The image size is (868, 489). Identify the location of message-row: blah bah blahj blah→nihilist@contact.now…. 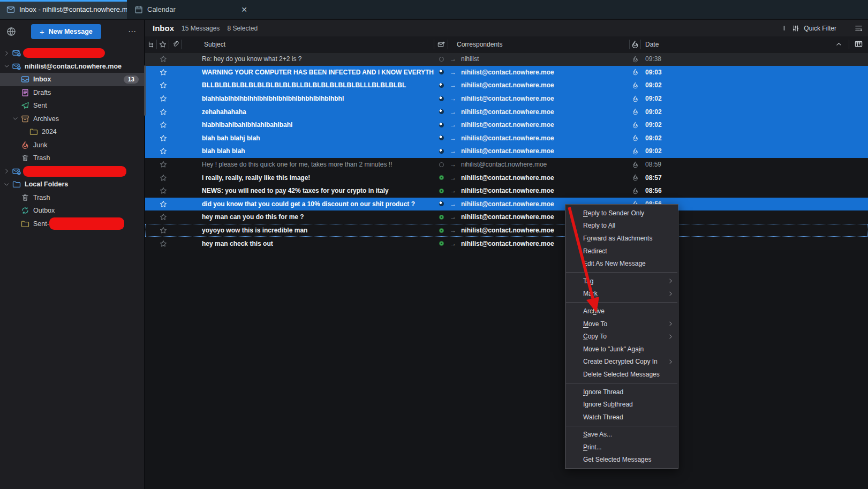
(507, 138).